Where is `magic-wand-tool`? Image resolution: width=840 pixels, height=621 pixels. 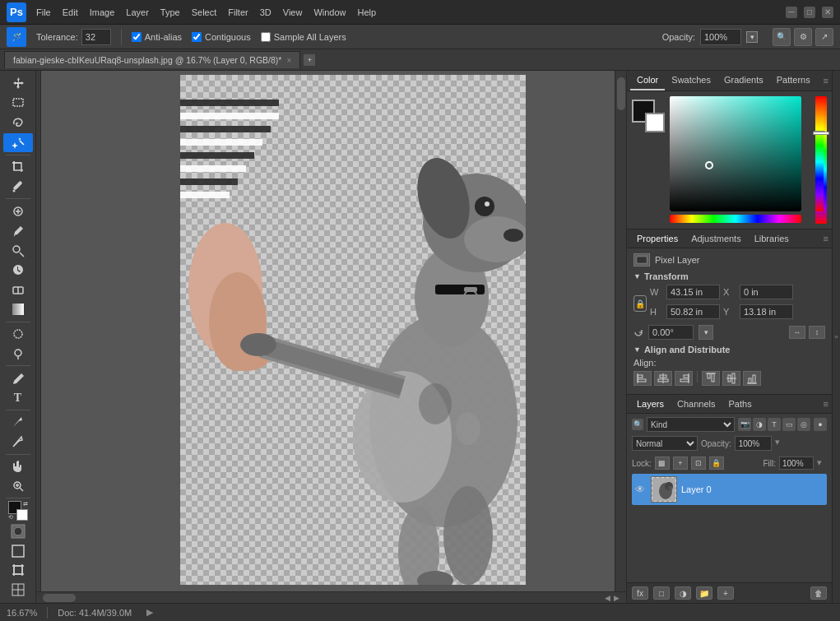
magic-wand-tool is located at coordinates (18, 143).